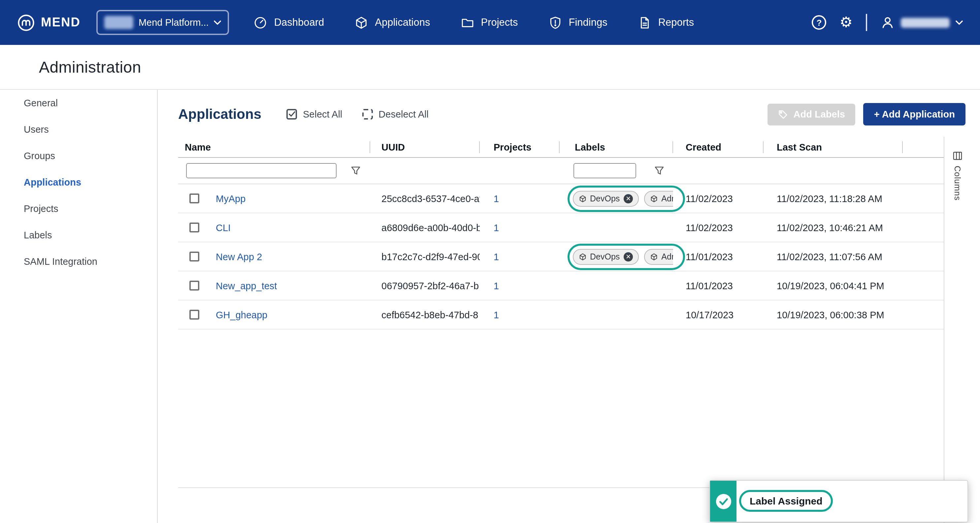 This screenshot has width=980, height=523. I want to click on app-name-link: MyApp, so click(231, 198).